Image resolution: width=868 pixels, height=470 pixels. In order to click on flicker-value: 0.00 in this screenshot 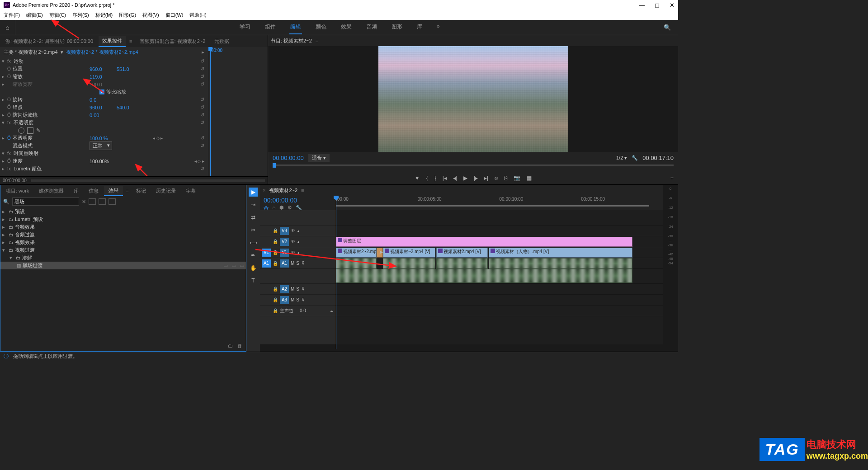, I will do `click(103, 115)`.